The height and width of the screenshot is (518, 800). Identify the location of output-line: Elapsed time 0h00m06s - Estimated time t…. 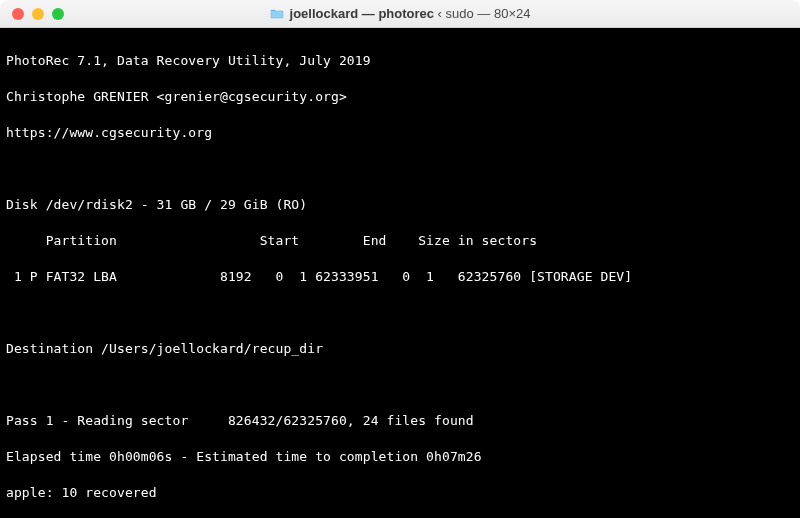
(400, 457).